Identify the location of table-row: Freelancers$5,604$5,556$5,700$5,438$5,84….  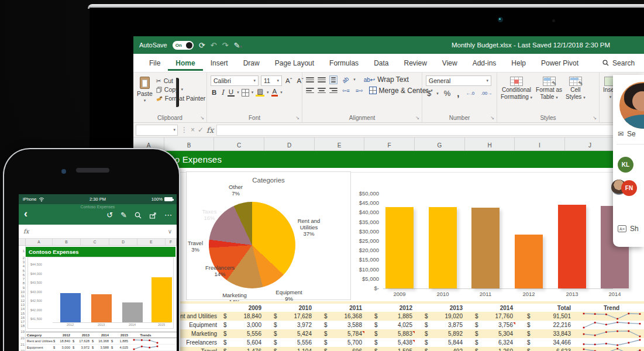
(388, 343).